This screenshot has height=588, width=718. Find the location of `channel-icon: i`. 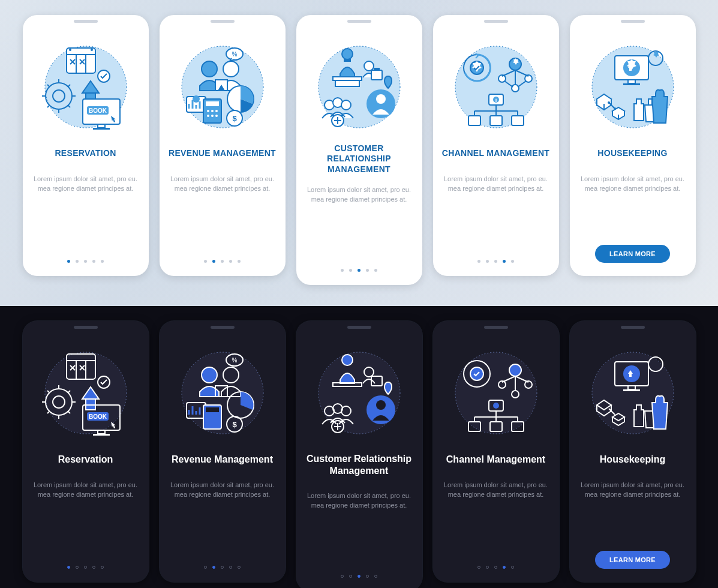

channel-icon: i is located at coordinates (496, 87).